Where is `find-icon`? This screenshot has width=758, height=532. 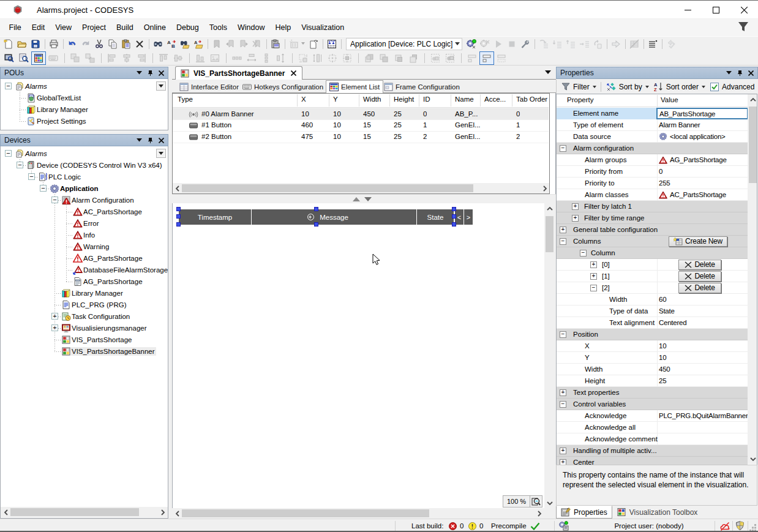 find-icon is located at coordinates (158, 44).